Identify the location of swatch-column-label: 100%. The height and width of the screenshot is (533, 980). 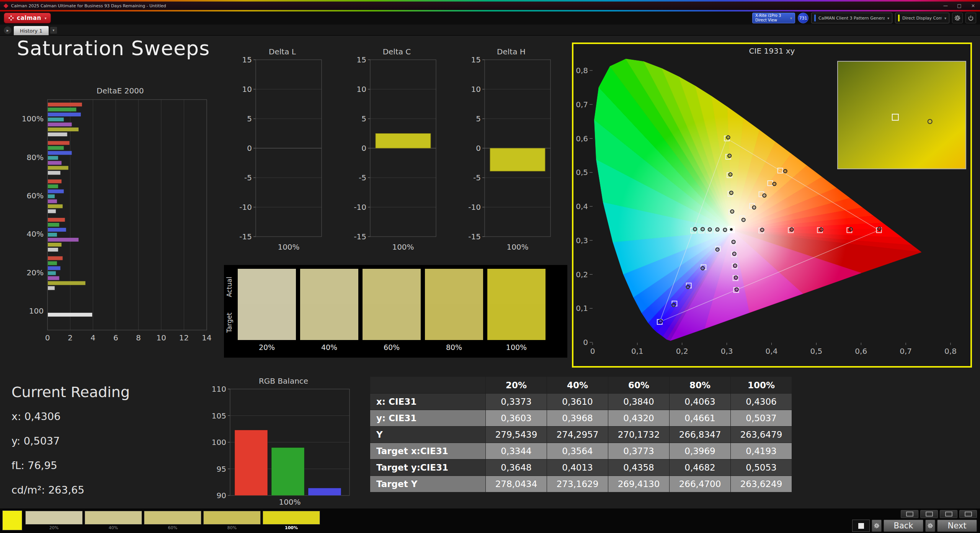
(516, 347).